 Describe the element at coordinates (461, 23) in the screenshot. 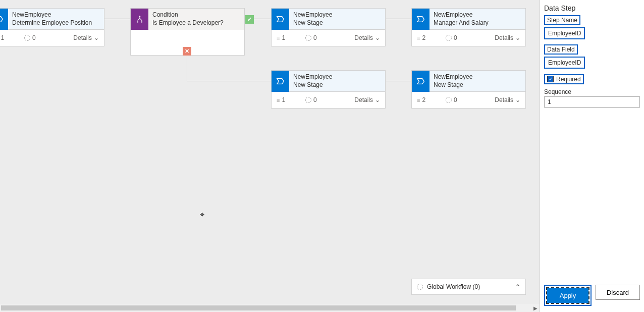

I see `node-title: Manager And Salary` at that location.